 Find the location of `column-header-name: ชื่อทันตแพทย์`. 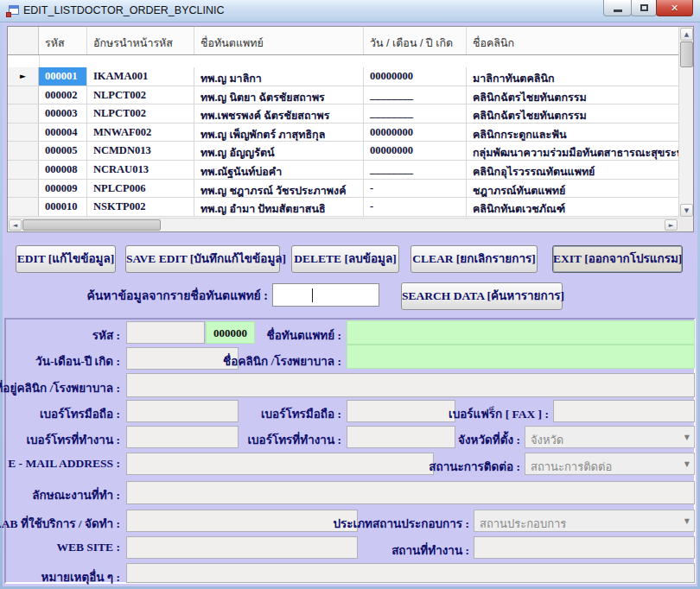

column-header-name: ชื่อทันตแพทย์ is located at coordinates (279, 41).